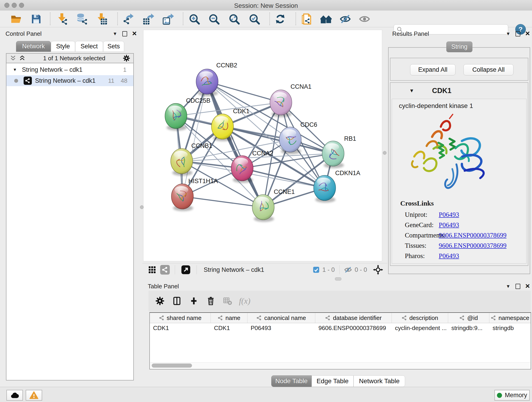 Image resolution: width=532 pixels, height=402 pixels. Describe the element at coordinates (165, 270) in the screenshot. I see `network-overview-button` at that location.